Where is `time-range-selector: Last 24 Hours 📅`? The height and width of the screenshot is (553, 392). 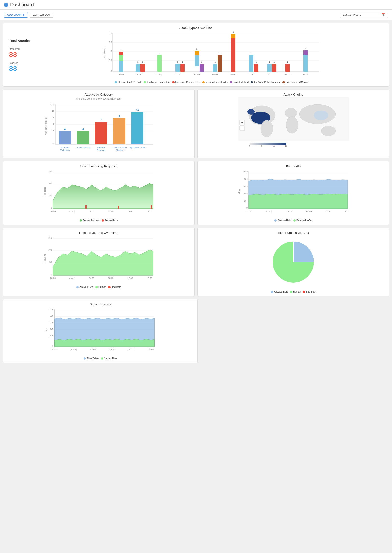 time-range-selector: Last 24 Hours 📅 is located at coordinates (364, 15).